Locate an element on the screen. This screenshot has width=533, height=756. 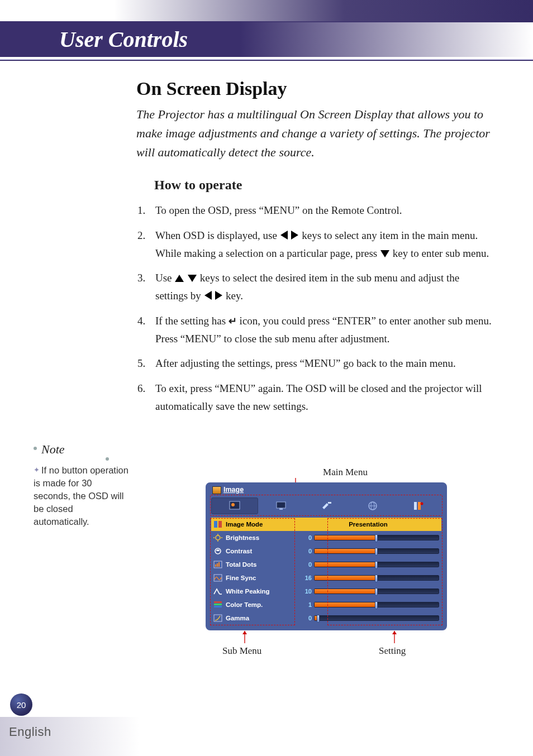
note-body: ✦If no button operation is made for 30 s… is located at coordinates (81, 496).